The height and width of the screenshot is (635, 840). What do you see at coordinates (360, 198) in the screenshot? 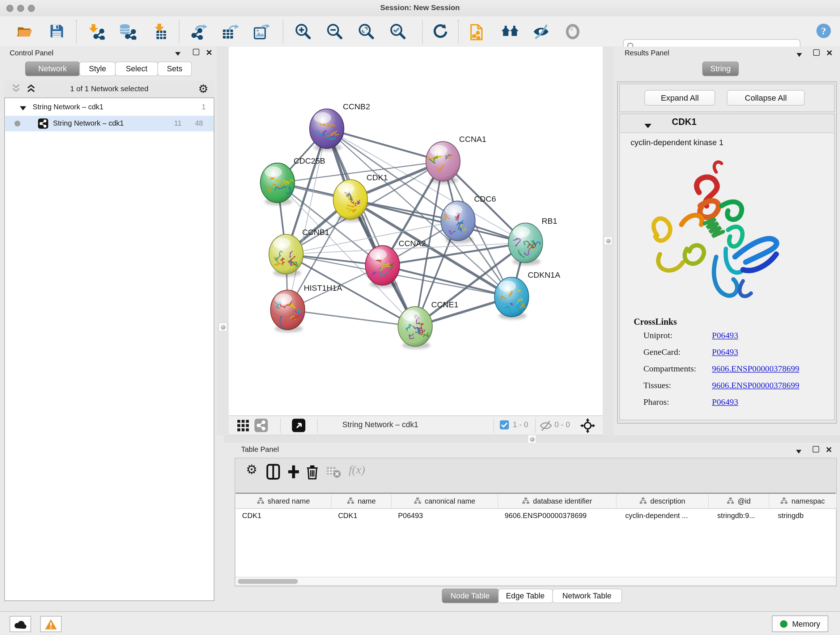
I see `network-node-CDK1: CDK1` at bounding box center [360, 198].